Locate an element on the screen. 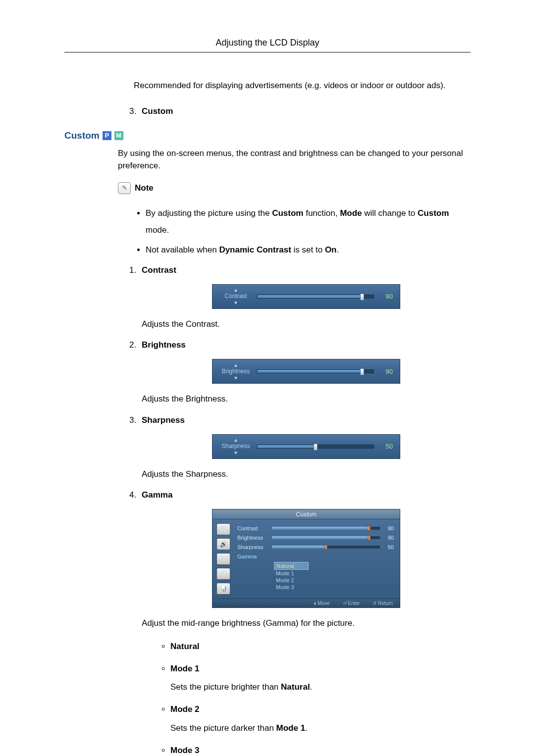 The width and height of the screenshot is (535, 756). gamma-options-list: Natural Mode 1 Sets the picture brighter… is located at coordinates (314, 698).